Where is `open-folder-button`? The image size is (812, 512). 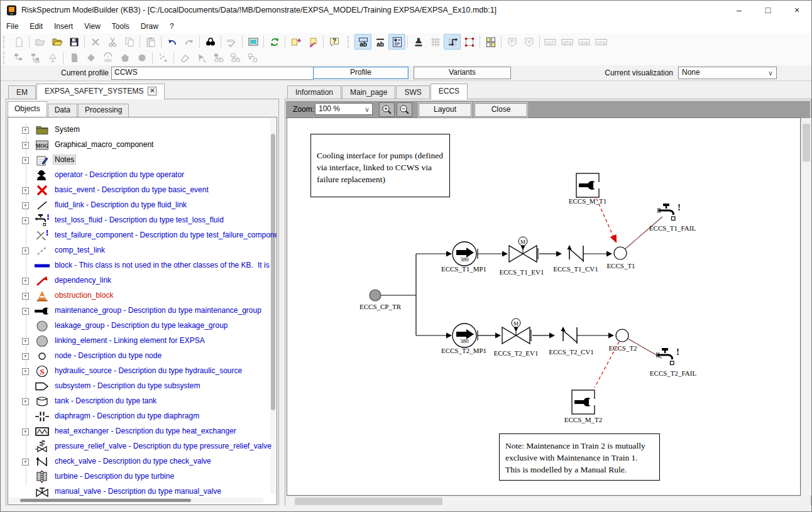
open-folder-button is located at coordinates (57, 41).